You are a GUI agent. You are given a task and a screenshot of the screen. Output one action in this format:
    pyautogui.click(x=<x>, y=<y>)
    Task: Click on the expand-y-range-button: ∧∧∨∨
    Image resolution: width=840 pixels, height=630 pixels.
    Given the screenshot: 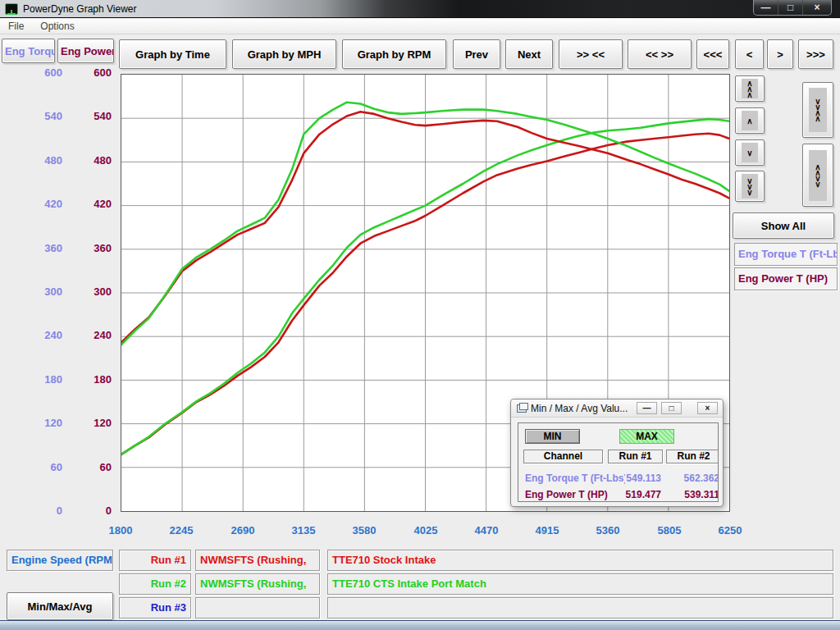 What is the action you would take?
    pyautogui.click(x=818, y=176)
    